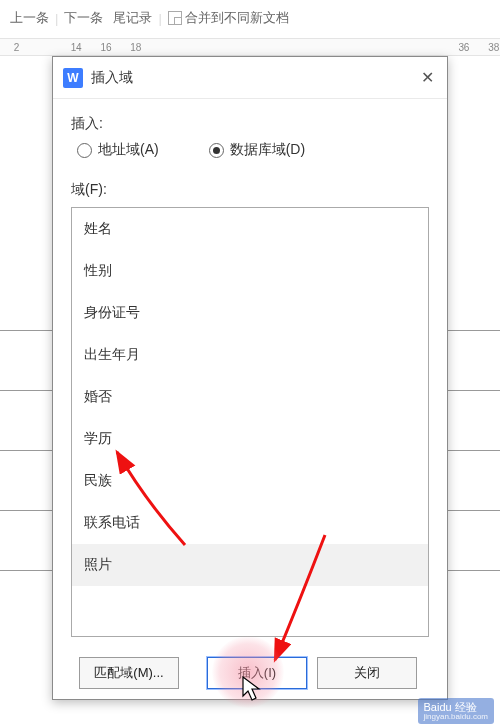 The width and height of the screenshot is (500, 728). What do you see at coordinates (30, 18) in the screenshot?
I see `prev-record: 上一条` at bounding box center [30, 18].